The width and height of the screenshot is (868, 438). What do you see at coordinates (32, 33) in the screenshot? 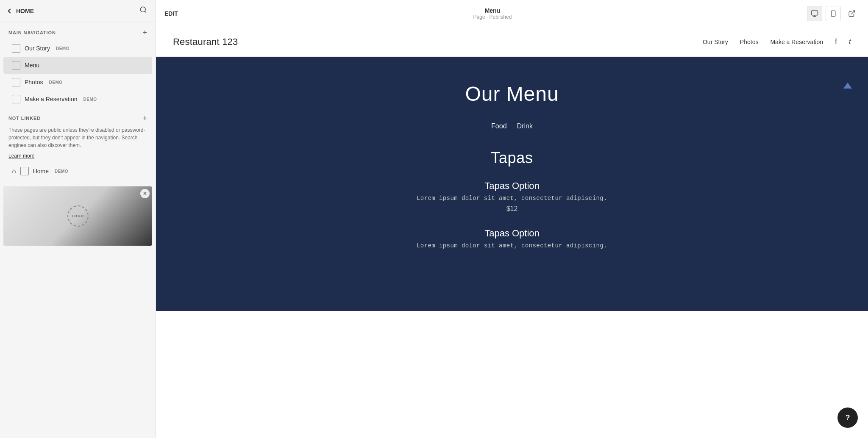
I see `main-nav-title: MAIN NAVIGATION` at bounding box center [32, 33].